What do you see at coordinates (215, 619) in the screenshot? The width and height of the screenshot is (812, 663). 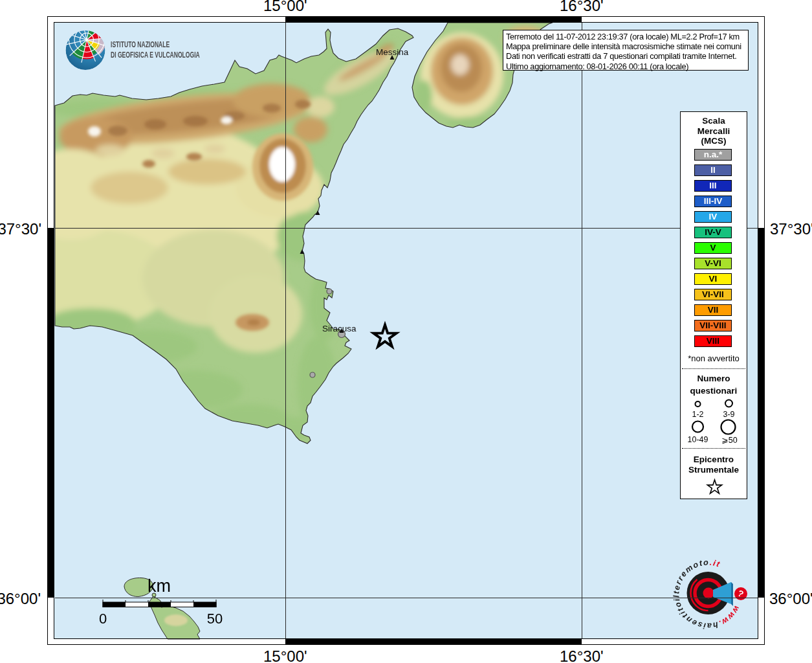 I see `svg-text: 50` at bounding box center [215, 619].